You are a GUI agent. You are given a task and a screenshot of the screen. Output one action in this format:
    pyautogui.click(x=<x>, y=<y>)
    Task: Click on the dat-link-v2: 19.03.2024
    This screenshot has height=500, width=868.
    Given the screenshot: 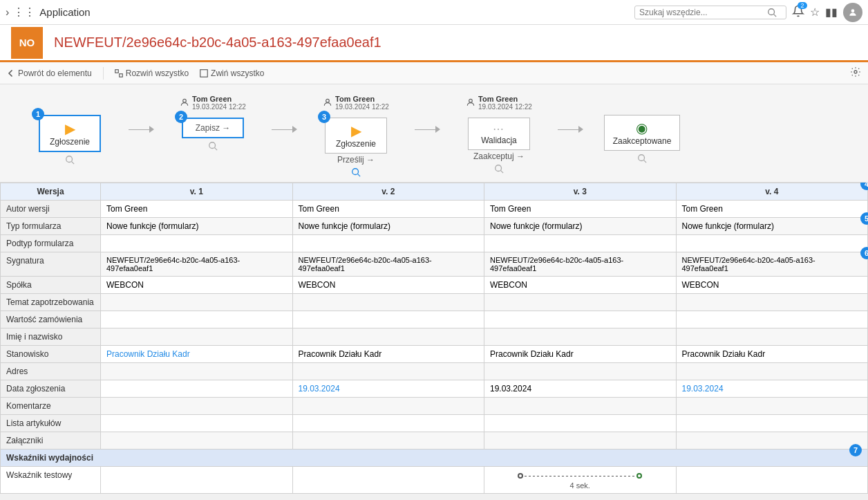 What is the action you would take?
    pyautogui.click(x=319, y=389)
    